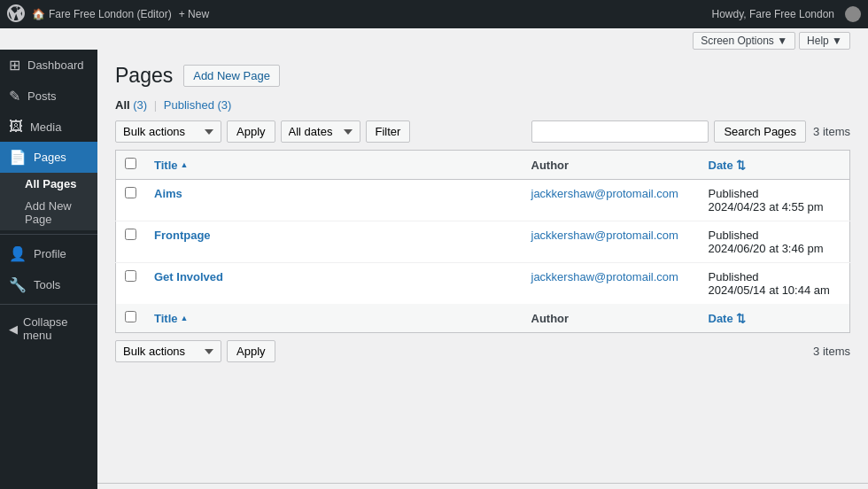  I want to click on col-footer-checkbox, so click(131, 319).